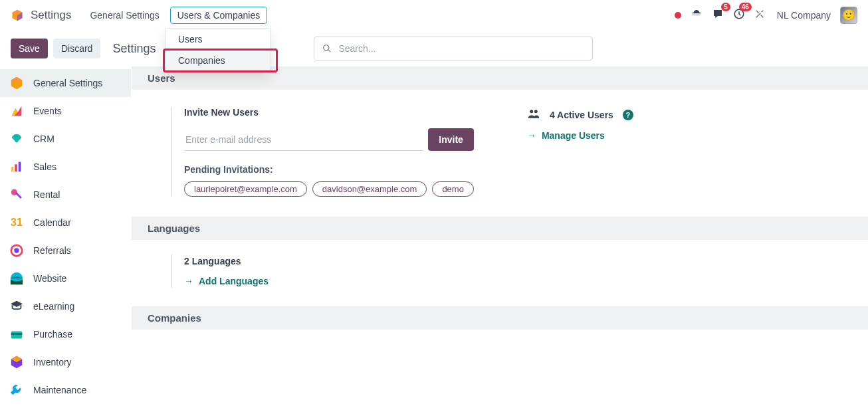 Image resolution: width=868 pixels, height=410 pixels. Describe the element at coordinates (628, 115) in the screenshot. I see `help-icon: ?` at that location.